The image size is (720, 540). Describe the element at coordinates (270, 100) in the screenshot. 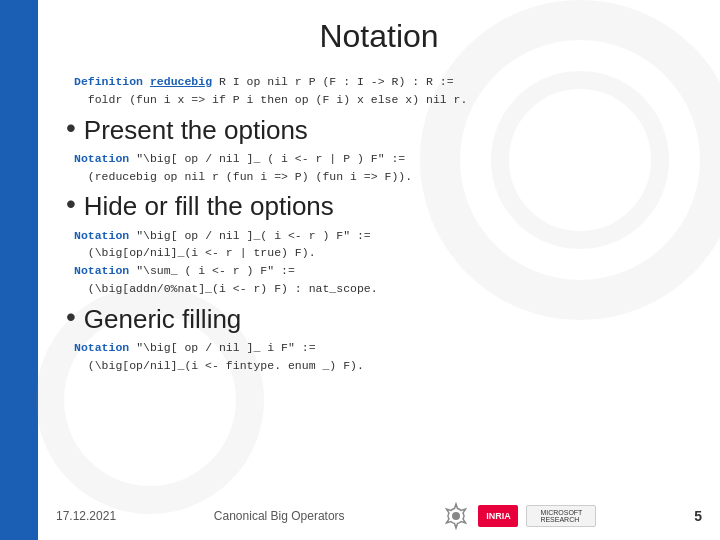

I see `definition-line2: foldr (fun i x => if P i then op (F i) x…` at that location.